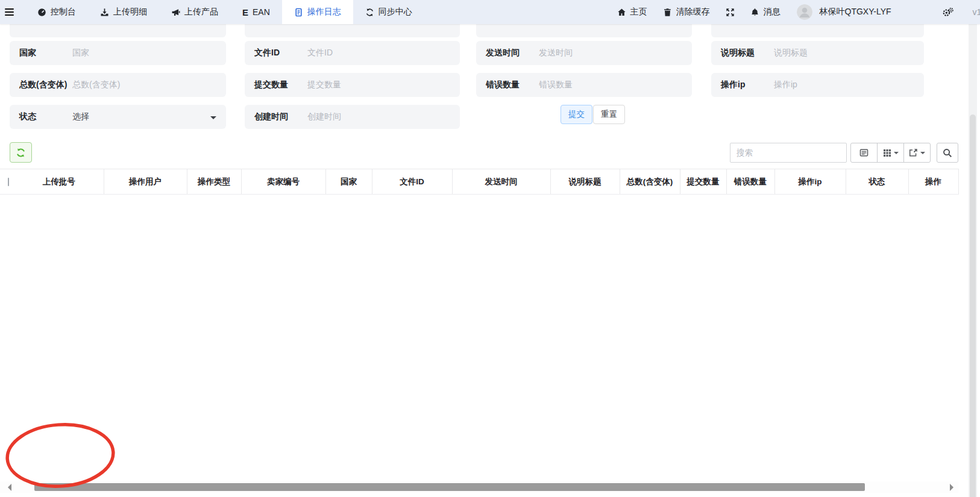 The width and height of the screenshot is (980, 497). Describe the element at coordinates (352, 117) in the screenshot. I see `filter-field-create-time: 创建时间 创建时间` at that location.